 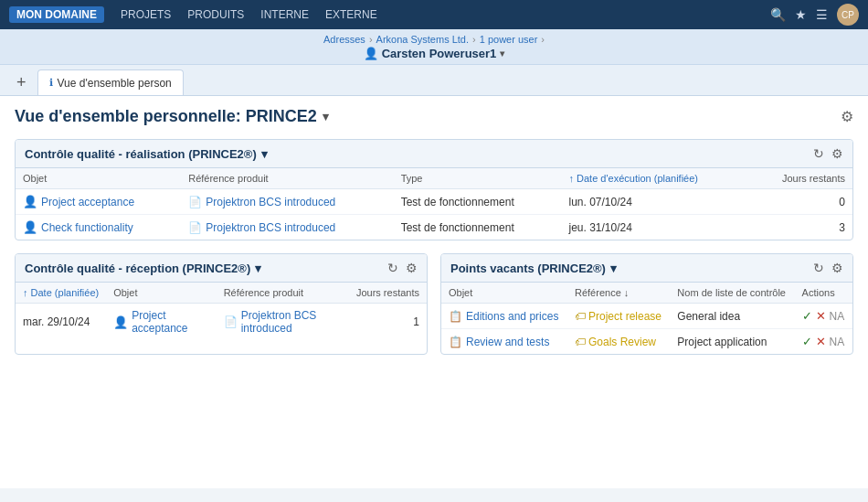 I want to click on review-tests-link: 📋 Review and tests, so click(x=504, y=342).